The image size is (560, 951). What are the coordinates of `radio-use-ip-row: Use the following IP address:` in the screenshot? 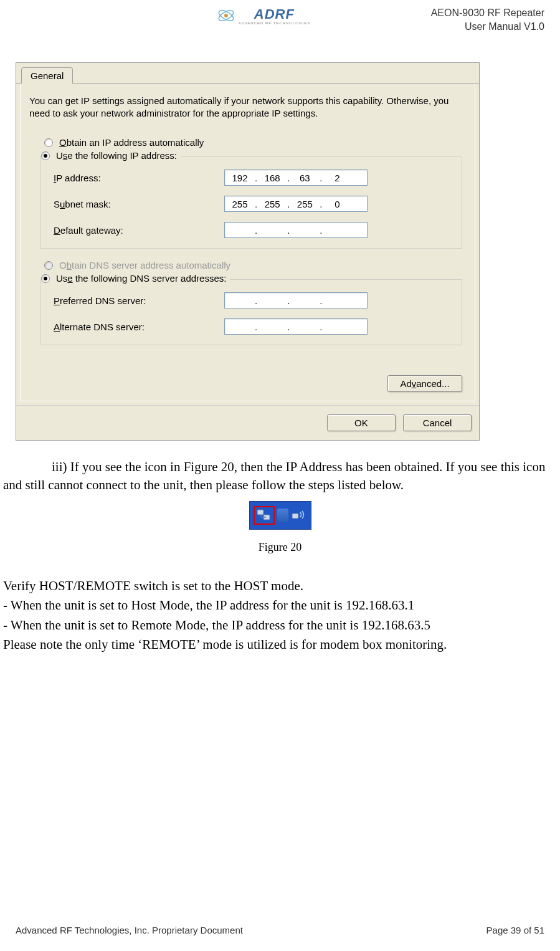 It's located at (111, 156).